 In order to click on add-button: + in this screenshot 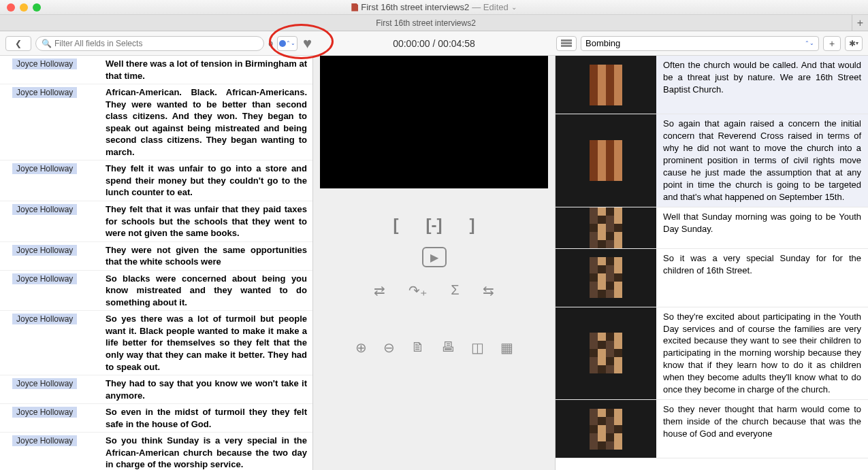, I will do `click(832, 44)`.